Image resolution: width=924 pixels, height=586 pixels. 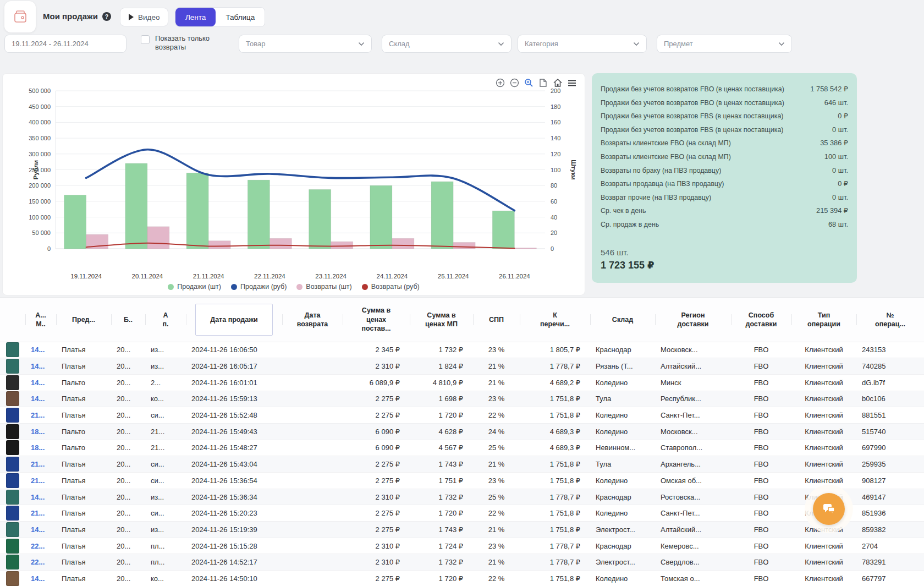 I want to click on column-header-photo, so click(x=13, y=320).